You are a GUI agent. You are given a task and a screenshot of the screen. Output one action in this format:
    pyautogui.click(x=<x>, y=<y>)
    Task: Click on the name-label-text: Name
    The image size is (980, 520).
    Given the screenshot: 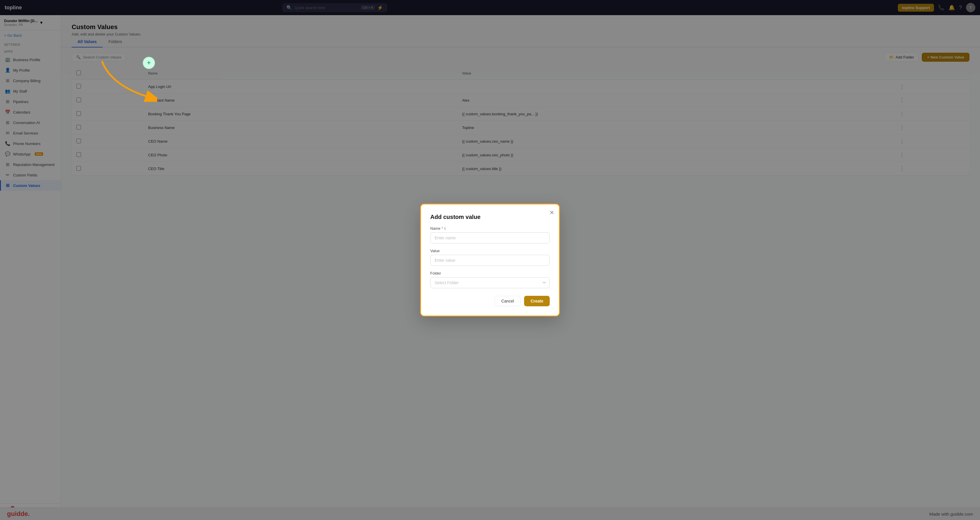 What is the action you would take?
    pyautogui.click(x=435, y=228)
    